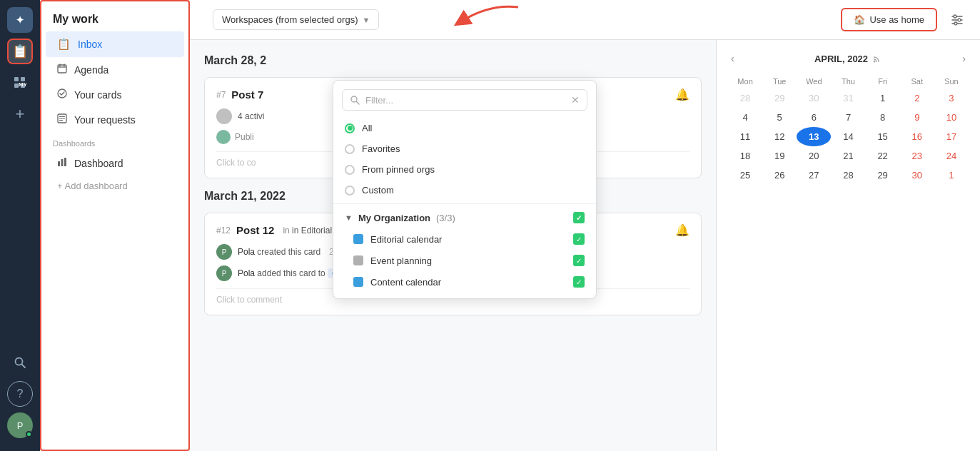 The height and width of the screenshot is (451, 980). I want to click on workspace-dropdown: Workspaces (from selected orgs) ▼, so click(295, 20).